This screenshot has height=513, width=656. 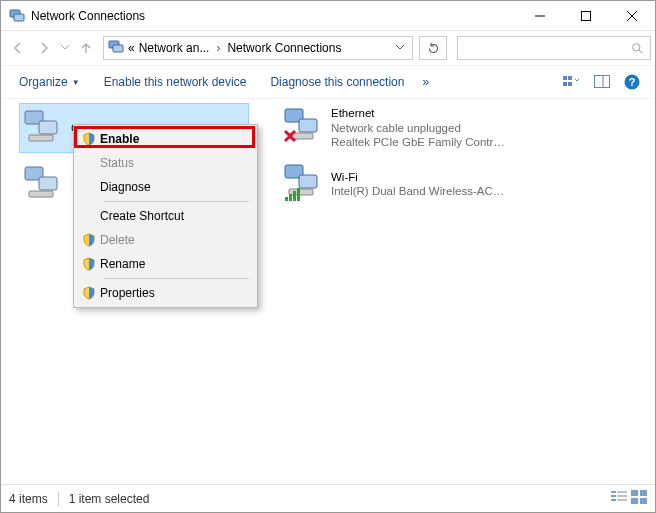 What do you see at coordinates (28, 499) in the screenshot?
I see `item-count: 4 items` at bounding box center [28, 499].